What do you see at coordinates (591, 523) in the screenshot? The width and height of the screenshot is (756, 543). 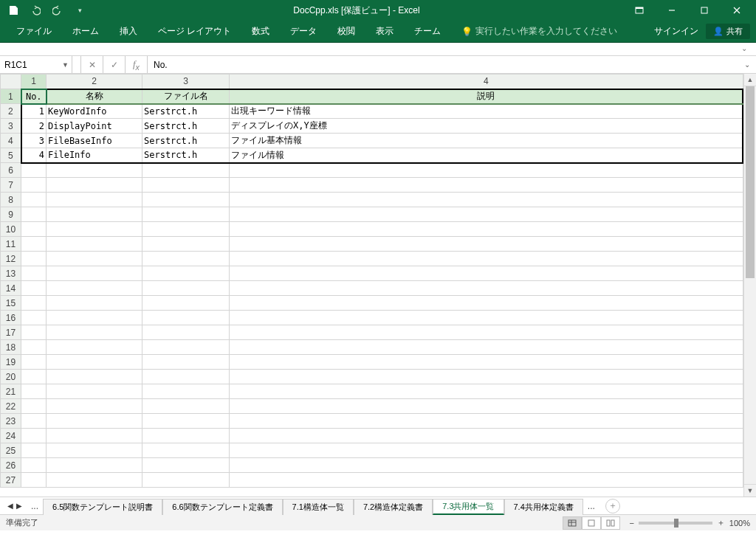 I see `page-layout-view-icon` at bounding box center [591, 523].